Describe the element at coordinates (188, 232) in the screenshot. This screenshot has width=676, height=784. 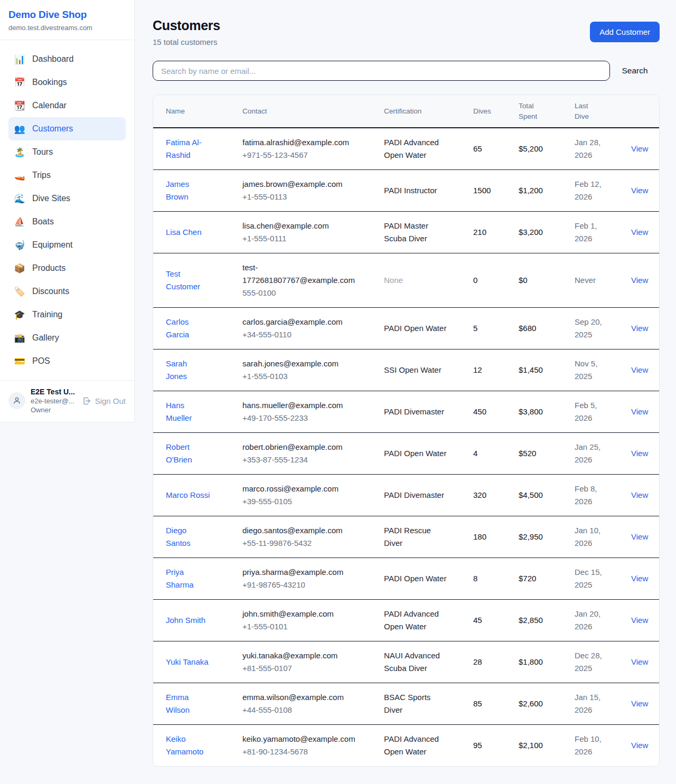
I see `customer-name-link: Lisa Chen` at that location.